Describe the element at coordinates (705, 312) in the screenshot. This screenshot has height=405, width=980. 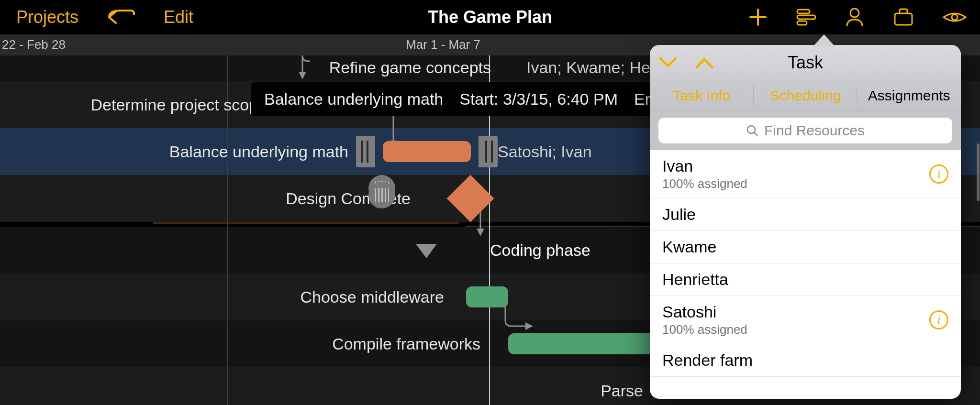
I see `resource-name: Satoshi` at that location.